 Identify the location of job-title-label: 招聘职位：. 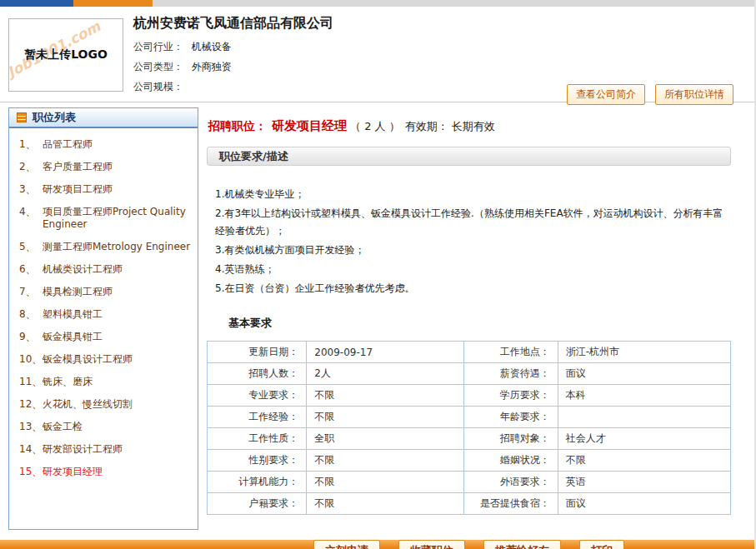
(238, 126).